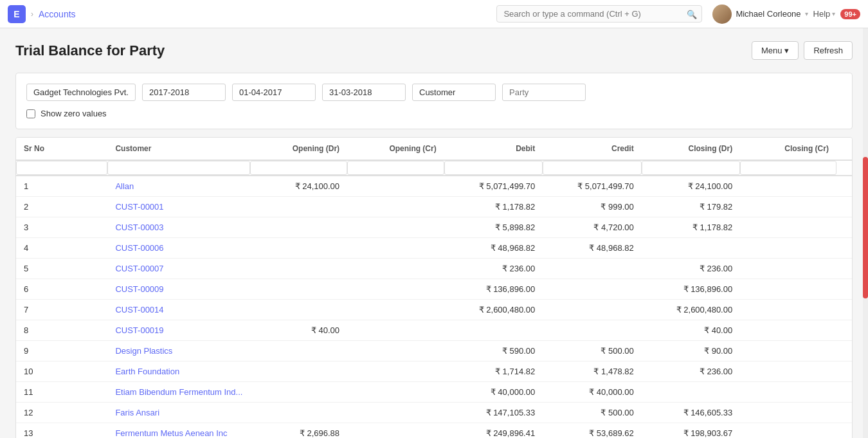  I want to click on cell-customer: CUST-00007, so click(179, 269).